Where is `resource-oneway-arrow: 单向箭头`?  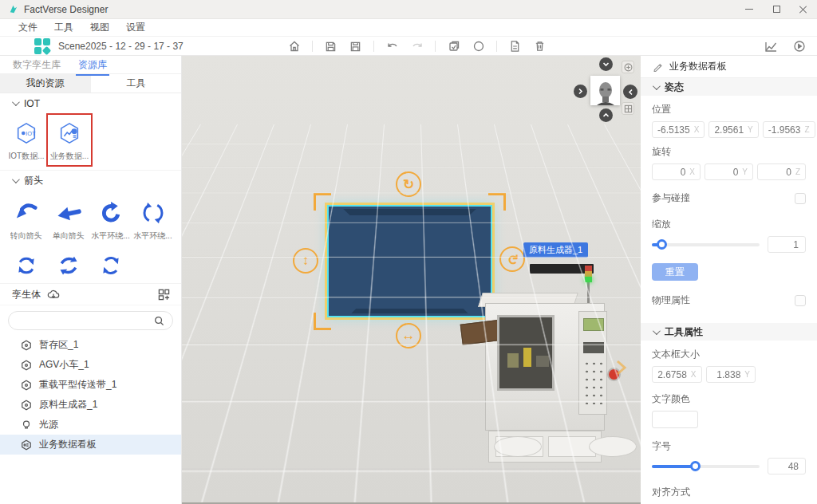
resource-oneway-arrow: 单向箭头 is located at coordinates (69, 220).